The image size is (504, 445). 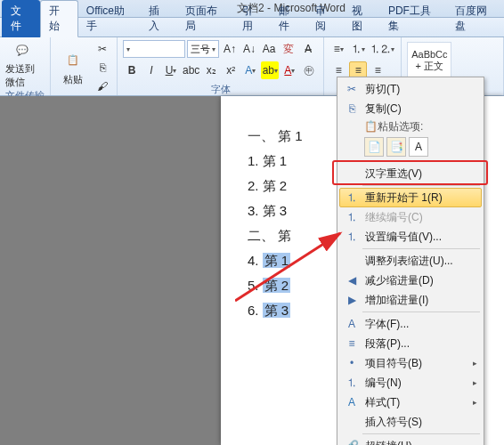 What do you see at coordinates (253, 19) in the screenshot?
I see `tab-references: 引用` at bounding box center [253, 19].